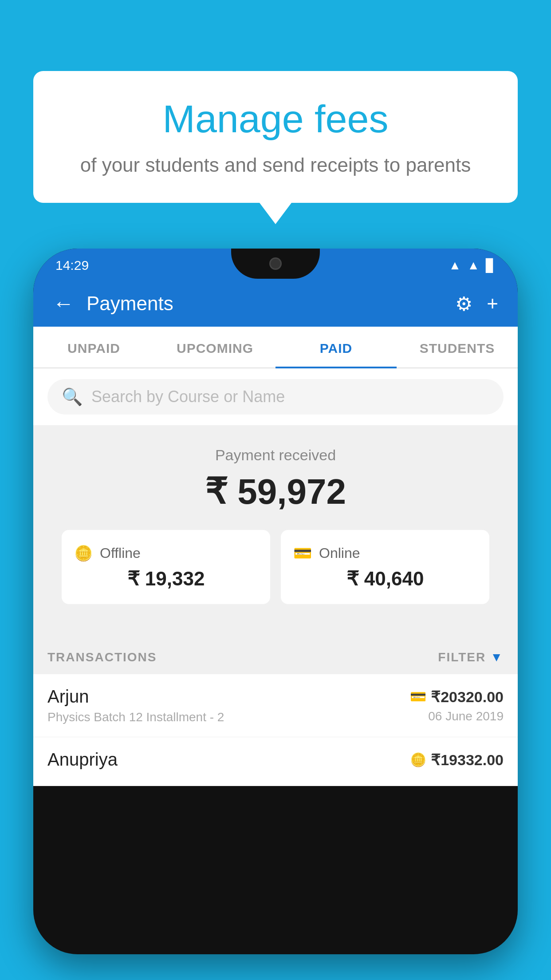 The image size is (551, 980). What do you see at coordinates (102, 657) in the screenshot?
I see `transactions-label: TRANSACTIONS` at bounding box center [102, 657].